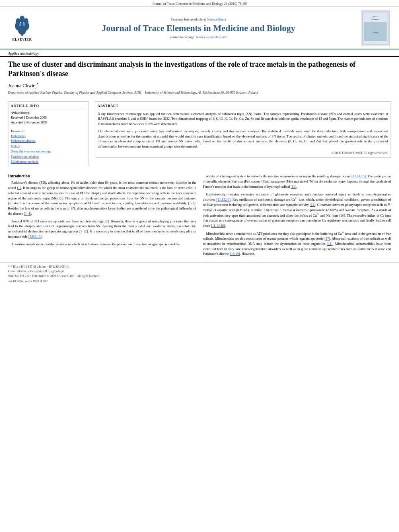  Describe the element at coordinates (243, 119) in the screenshot. I see `abstract-paragraph-1: X-ray fluorescence microscopy was applie…` at that location.